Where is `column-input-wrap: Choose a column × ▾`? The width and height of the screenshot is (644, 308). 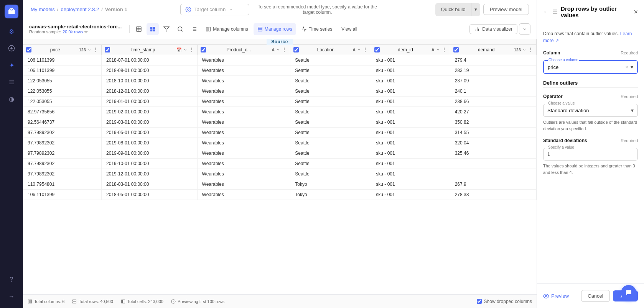
column-input-wrap: Choose a column × ▾ is located at coordinates (591, 67).